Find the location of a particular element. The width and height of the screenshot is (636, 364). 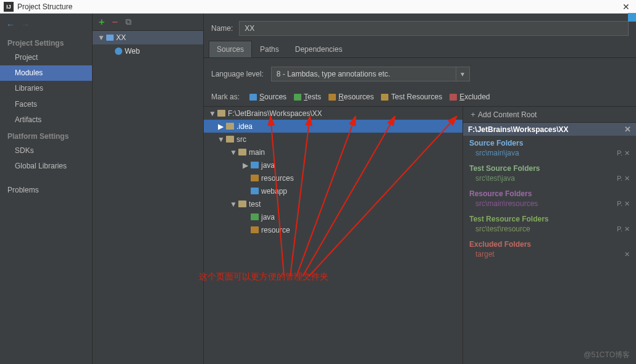

ft-root: ▼F:\JetBrains\Workspaces\XX is located at coordinates (333, 114).